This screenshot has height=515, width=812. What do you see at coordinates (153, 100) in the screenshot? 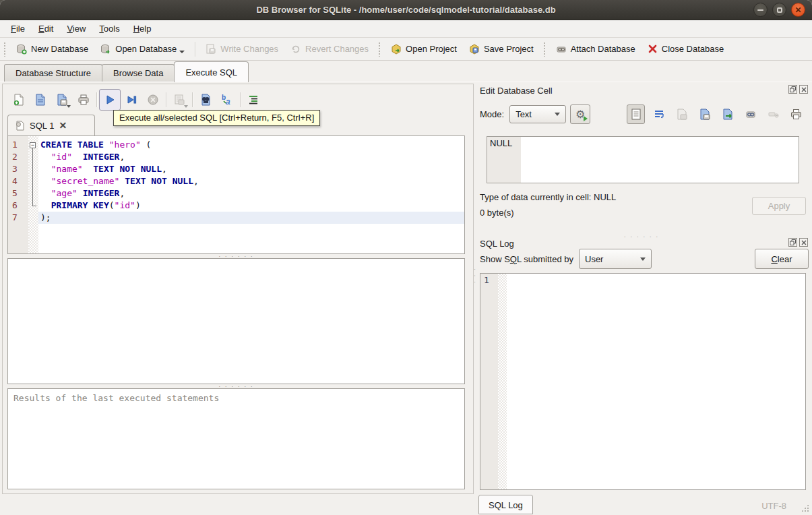
I see `stop-icon` at bounding box center [153, 100].